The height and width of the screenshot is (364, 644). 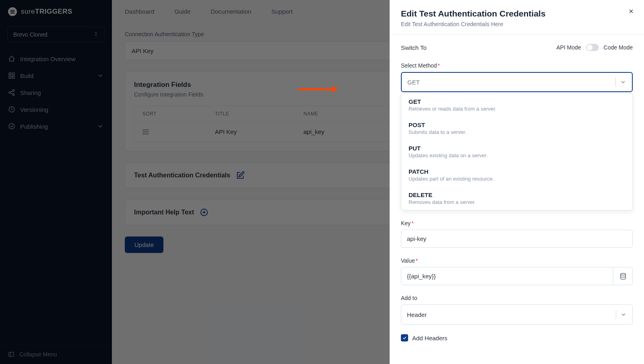 I want to click on option-label: PATCH, so click(x=517, y=171).